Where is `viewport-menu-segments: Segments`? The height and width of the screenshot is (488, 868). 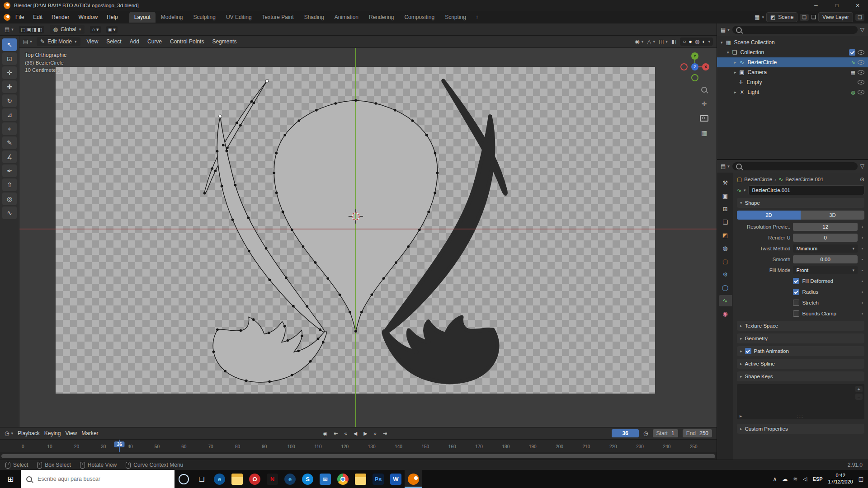
viewport-menu-segments: Segments is located at coordinates (224, 42).